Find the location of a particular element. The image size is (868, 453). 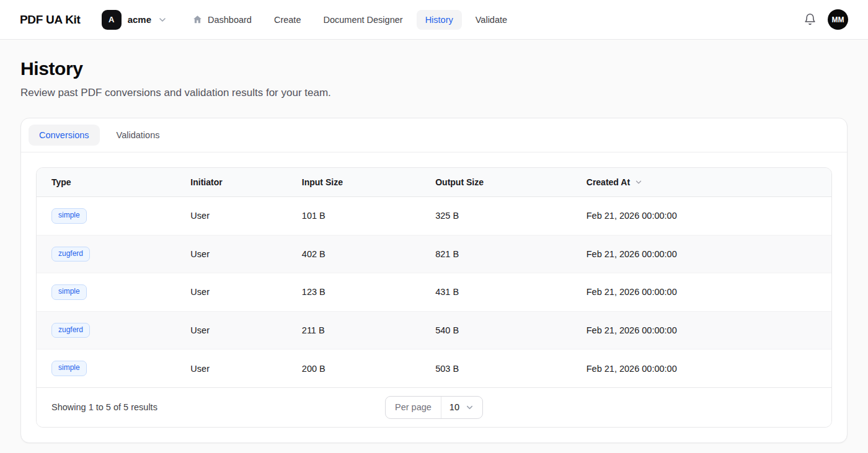

table-header-row: Type Initiator Input Size Output Size Cr… is located at coordinates (434, 182).